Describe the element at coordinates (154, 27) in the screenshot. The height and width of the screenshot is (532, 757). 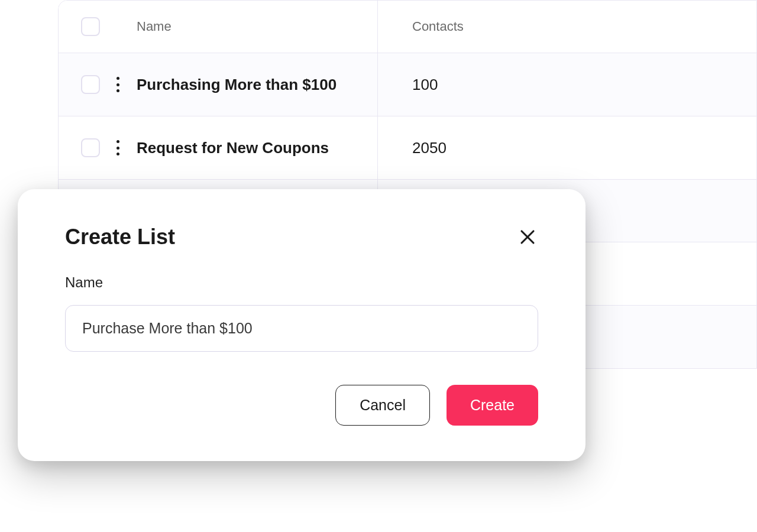
I see `column-header-name: Name` at that location.